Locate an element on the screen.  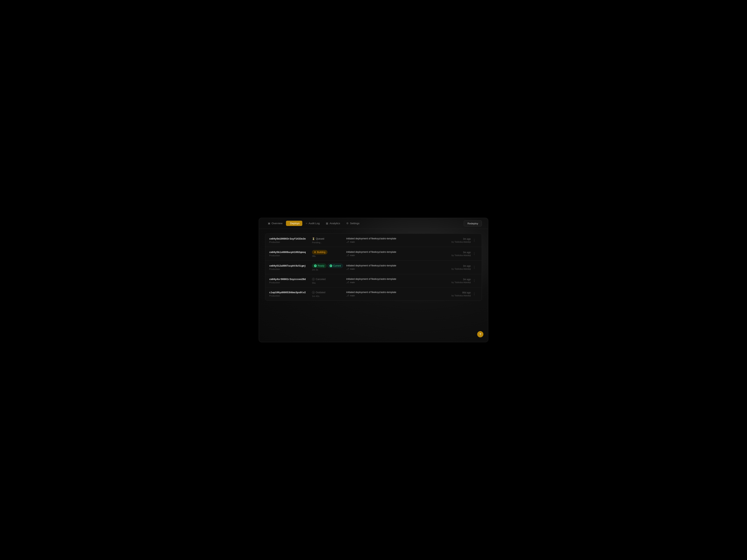
main-screen: ▣OverviewDeploys≈Audit Log▦Analytics⚙Set… is located at coordinates (374, 280).